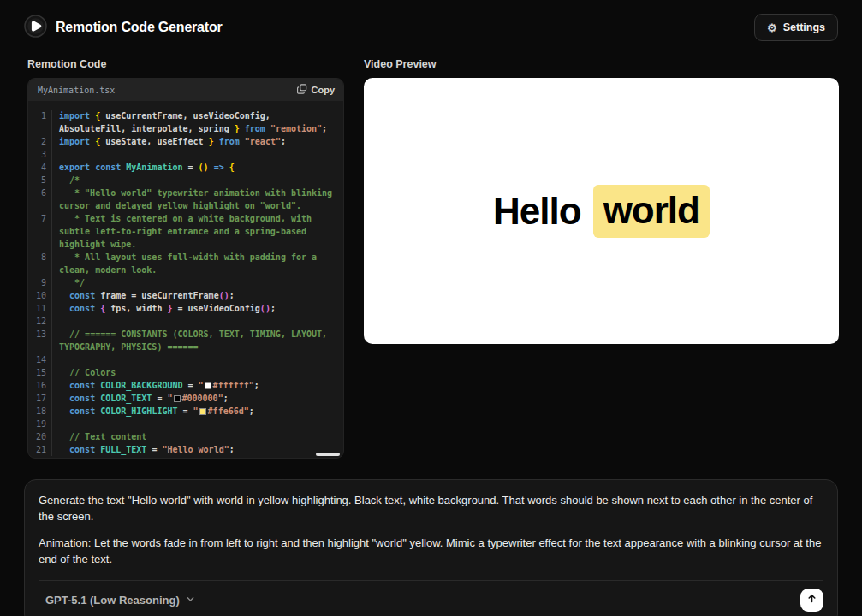 Image resolution: width=862 pixels, height=616 pixels. Describe the element at coordinates (302, 90) in the screenshot. I see `copy-icon` at that location.